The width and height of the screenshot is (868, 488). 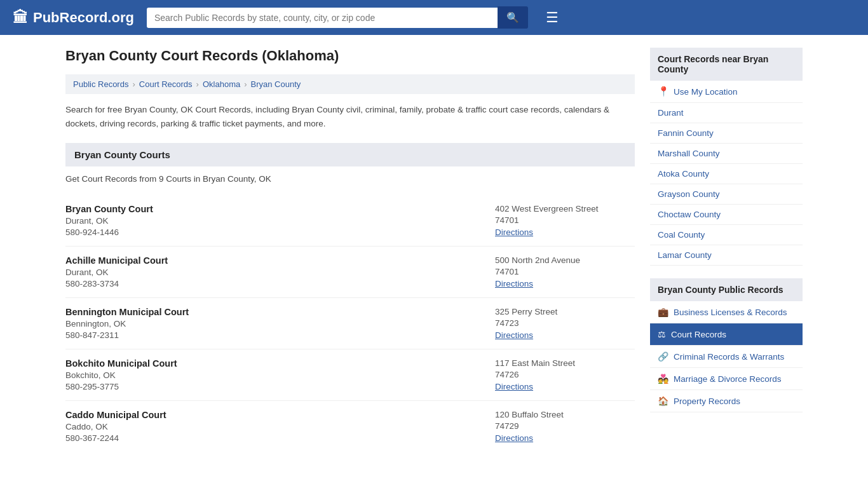 What do you see at coordinates (116, 415) in the screenshot?
I see `court-name: Caddo Municipal Court` at bounding box center [116, 415].